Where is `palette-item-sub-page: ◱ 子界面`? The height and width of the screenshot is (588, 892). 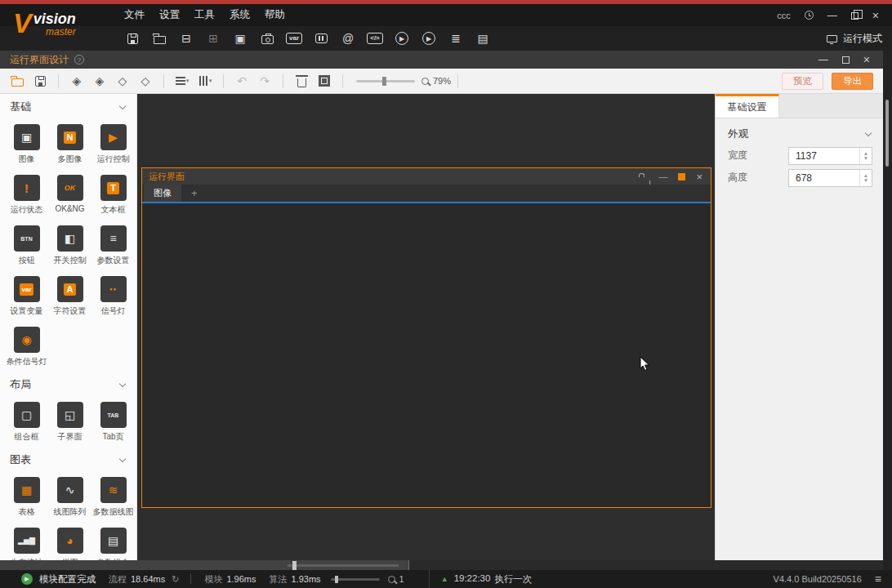 palette-item-sub-page: ◱ 子界面 is located at coordinates (70, 423).